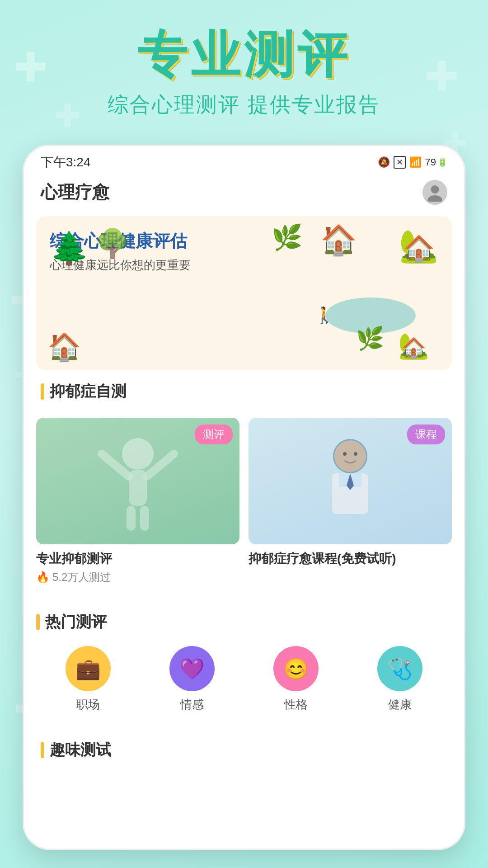  Describe the element at coordinates (88, 704) in the screenshot. I see `workplace-label: 职场` at that location.